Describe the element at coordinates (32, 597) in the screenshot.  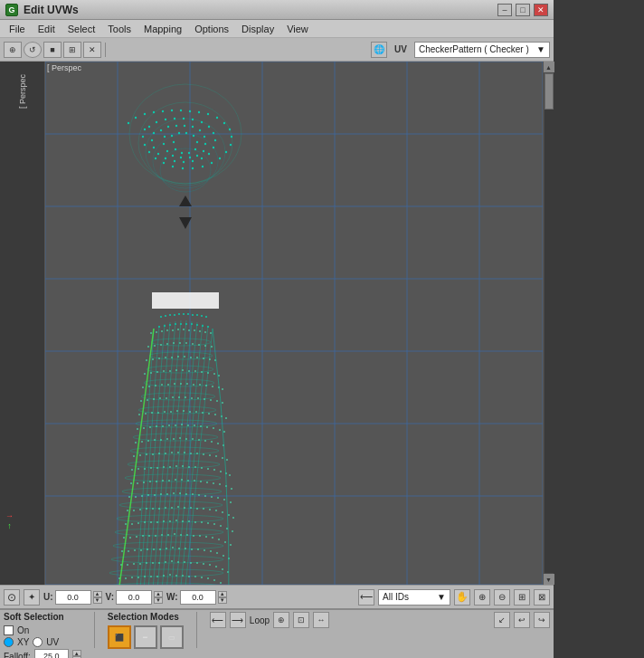
I see `nav-btn-2: ✦` at that location.